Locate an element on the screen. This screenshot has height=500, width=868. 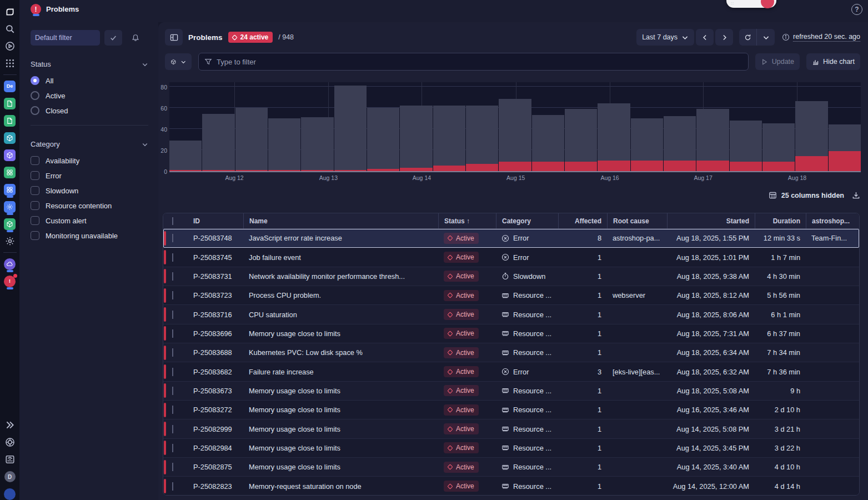
table-row: P-25082823Memory-request saturation on n… is located at coordinates (511, 486).